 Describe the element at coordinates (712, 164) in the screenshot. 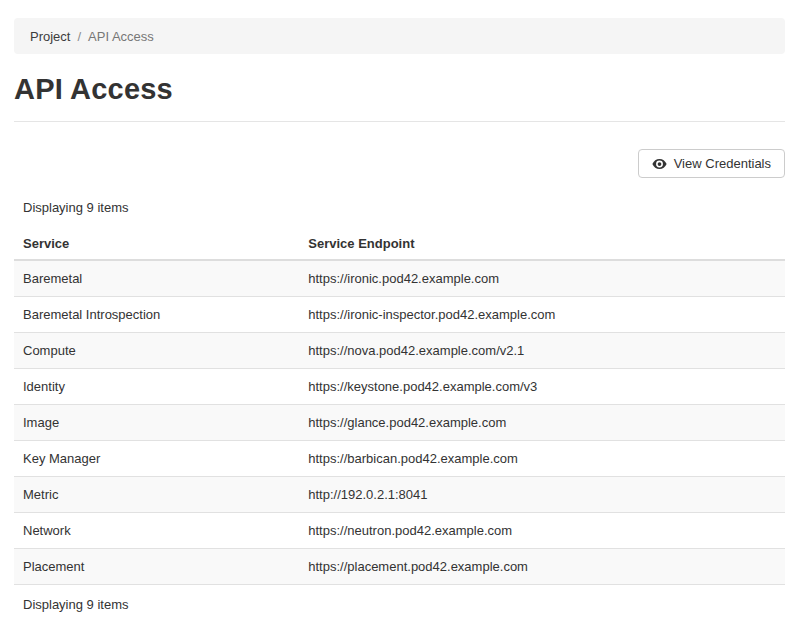

I see `view-credentials-button: View Credentials` at that location.